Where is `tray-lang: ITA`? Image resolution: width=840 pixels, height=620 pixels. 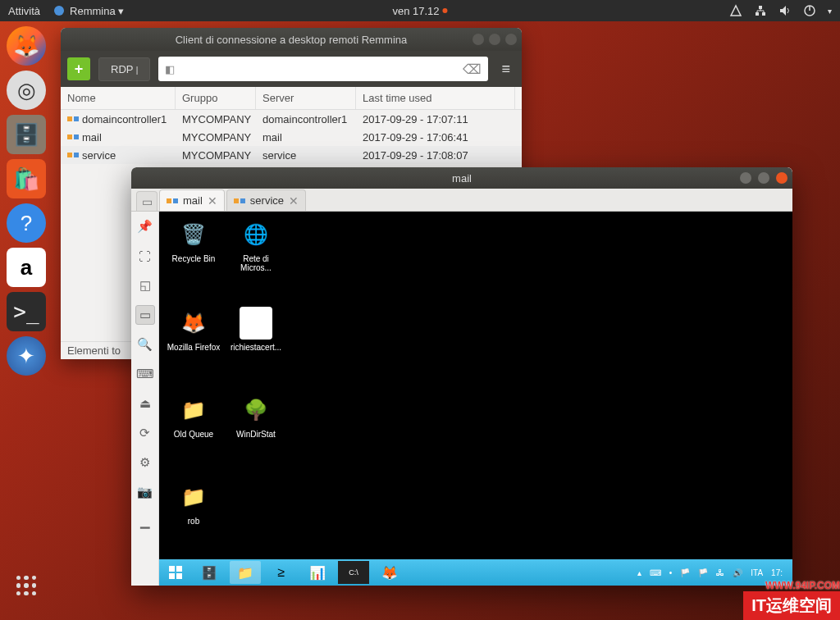 tray-lang: ITA is located at coordinates (756, 572).